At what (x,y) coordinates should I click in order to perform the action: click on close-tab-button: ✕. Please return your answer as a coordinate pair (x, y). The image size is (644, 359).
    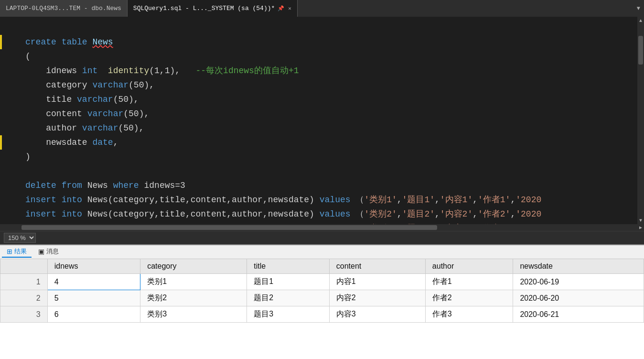
    Looking at the image, I should click on (290, 9).